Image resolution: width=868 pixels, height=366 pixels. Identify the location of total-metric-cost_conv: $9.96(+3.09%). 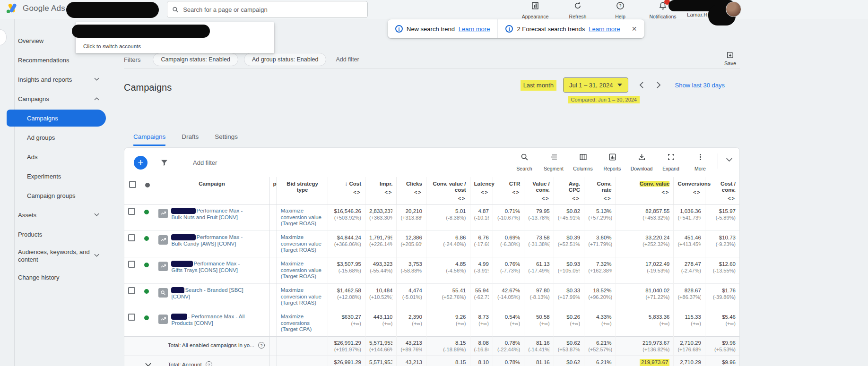
(722, 361).